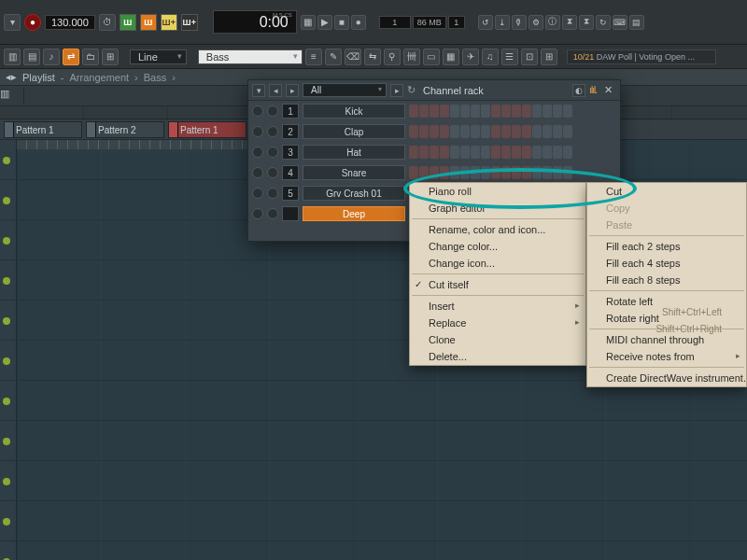 The width and height of the screenshot is (747, 560). Describe the element at coordinates (33, 22) in the screenshot. I see `record-button: ●` at that location.